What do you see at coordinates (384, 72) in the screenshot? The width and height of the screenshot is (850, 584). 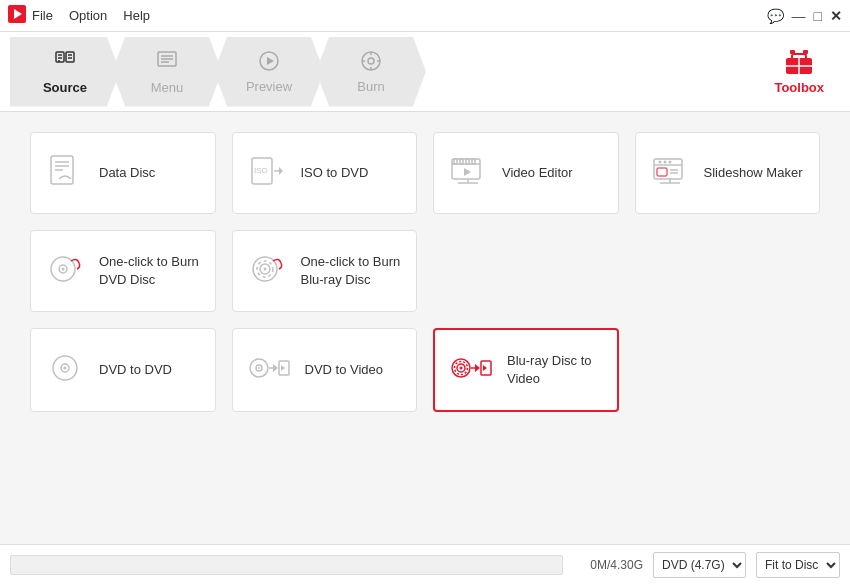 I see `steps-container: Source Menu Preview` at bounding box center [384, 72].